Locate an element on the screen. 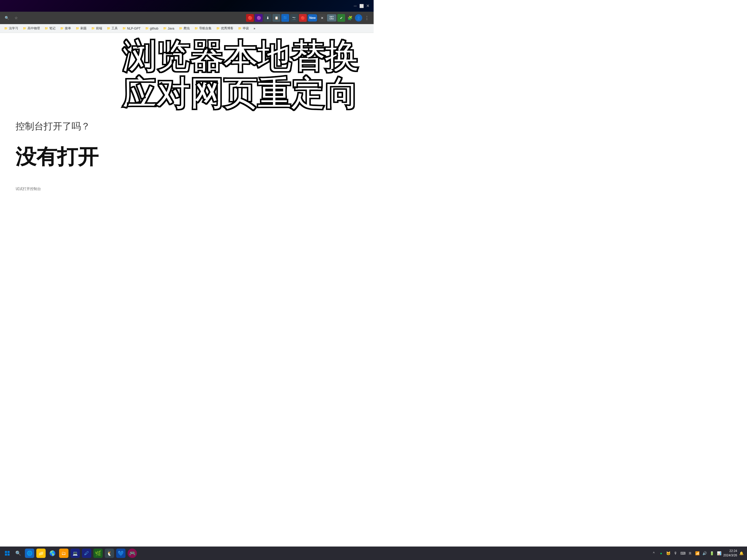 This screenshot has width=747, height=560. bookmark-label: 爬虫 is located at coordinates (187, 28).